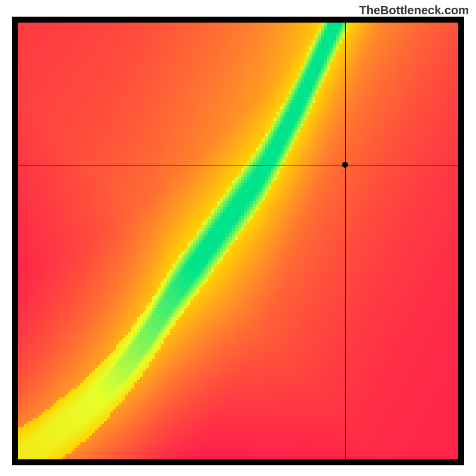  I want to click on crosshair-horizontal, so click(238, 165).